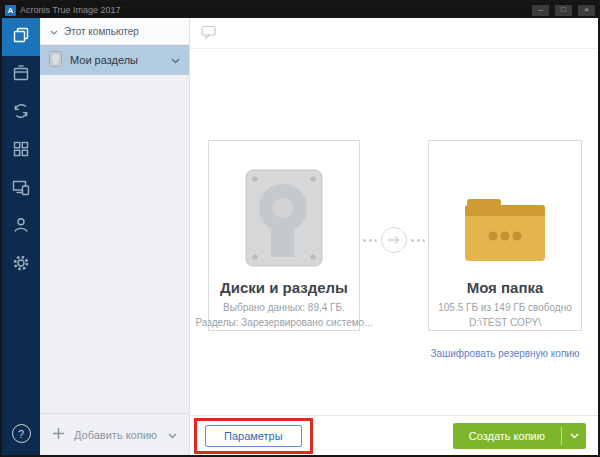  I want to click on computer-header-label: Этот компьютер, so click(102, 32).